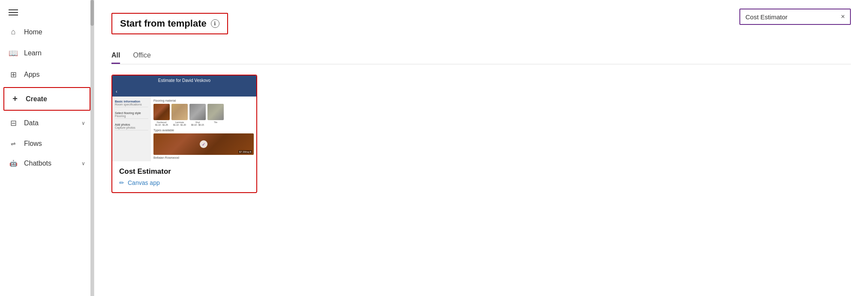  What do you see at coordinates (132, 103) in the screenshot?
I see `sidebar-item-basic: Basic informationRoom specifications` at bounding box center [132, 103].